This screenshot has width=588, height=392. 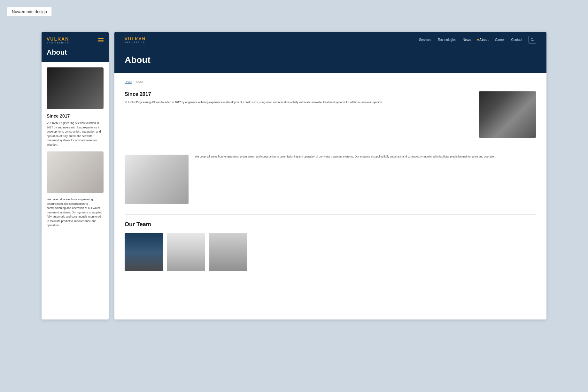 I want to click on section1-image, so click(x=507, y=114).